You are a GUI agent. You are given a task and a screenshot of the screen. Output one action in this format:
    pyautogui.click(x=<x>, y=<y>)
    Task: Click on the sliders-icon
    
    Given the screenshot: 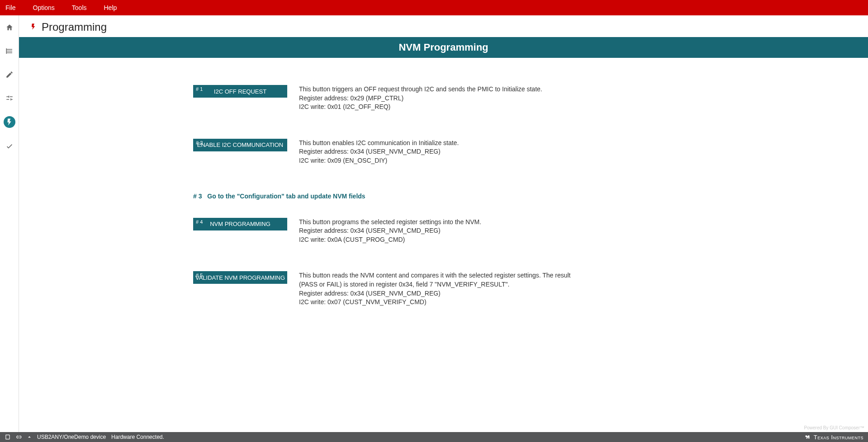 What is the action you would take?
    pyautogui.click(x=9, y=98)
    